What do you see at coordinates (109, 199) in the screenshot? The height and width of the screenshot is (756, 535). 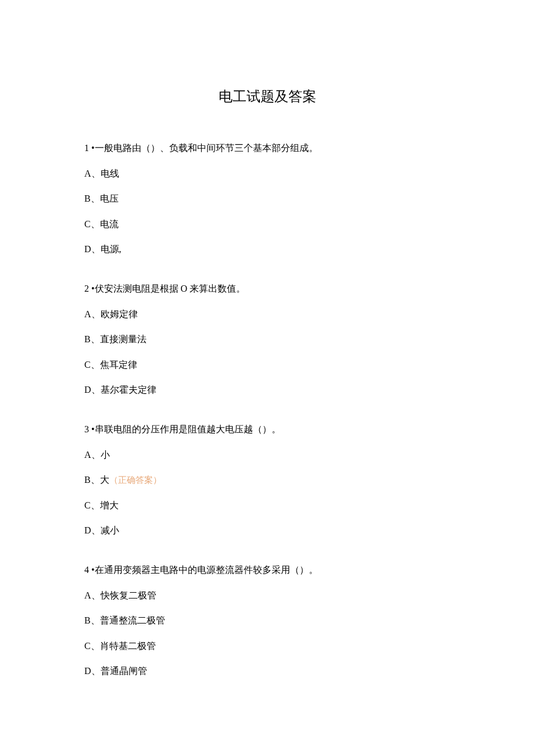 I see `option-text: 电压` at bounding box center [109, 199].